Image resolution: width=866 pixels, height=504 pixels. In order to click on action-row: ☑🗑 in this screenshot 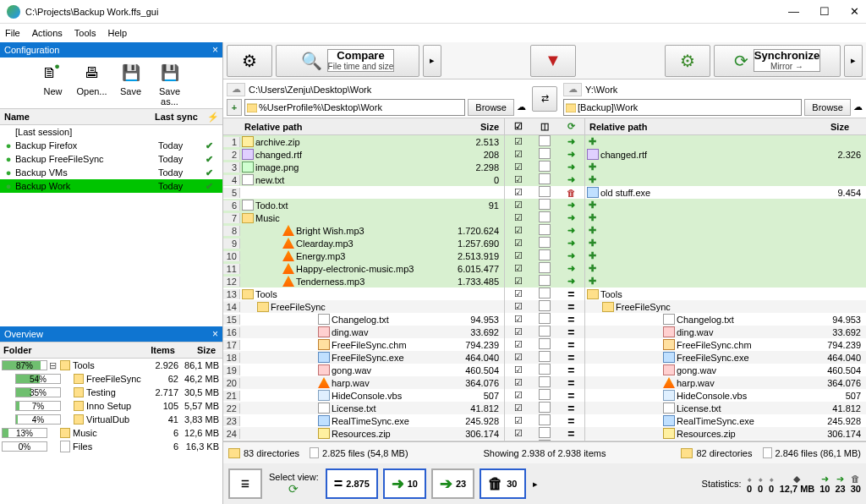, I will do `click(545, 193)`.